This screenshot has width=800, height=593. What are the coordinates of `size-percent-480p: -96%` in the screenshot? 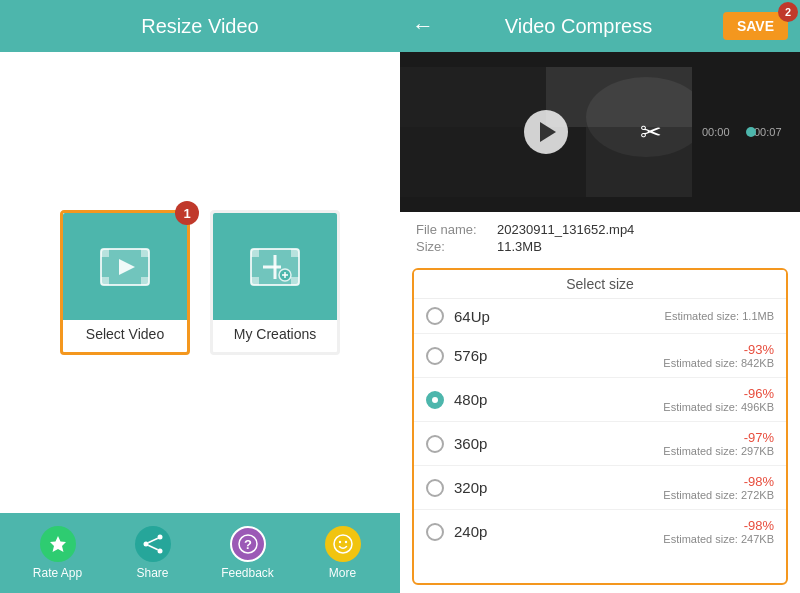 It's located at (718, 394).